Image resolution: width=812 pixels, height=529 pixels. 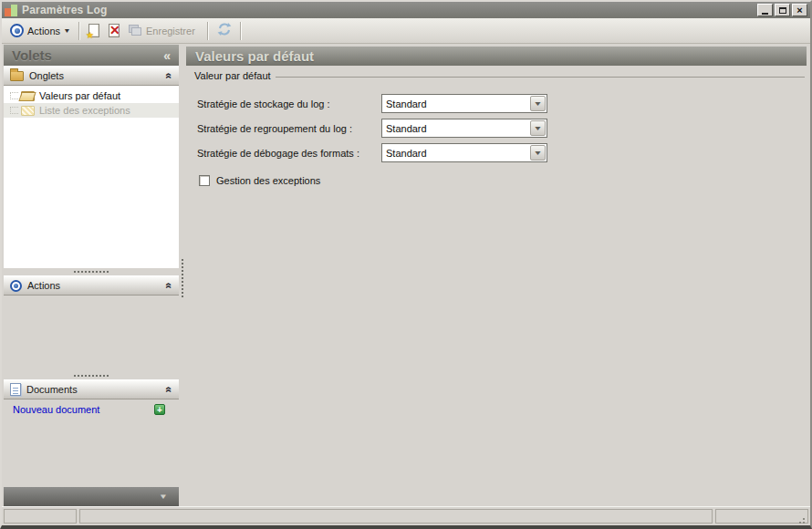 I want to click on actions-menu-label: Actions, so click(x=44, y=31).